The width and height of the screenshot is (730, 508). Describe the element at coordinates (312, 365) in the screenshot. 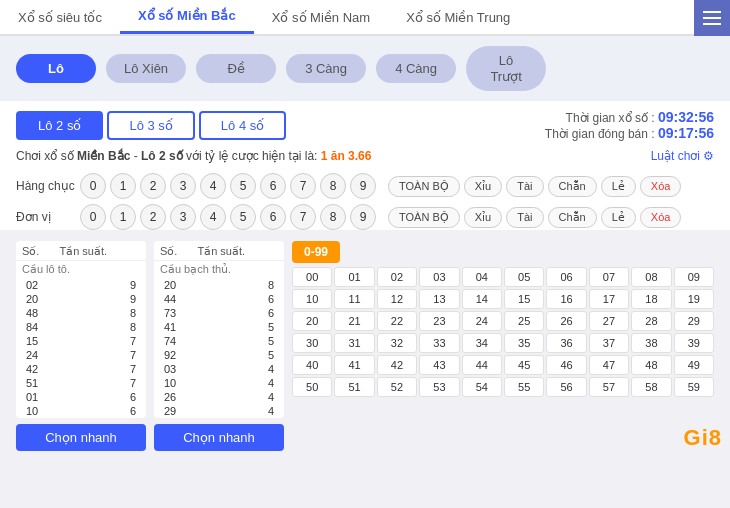

I see `number-cell-40: 40` at that location.